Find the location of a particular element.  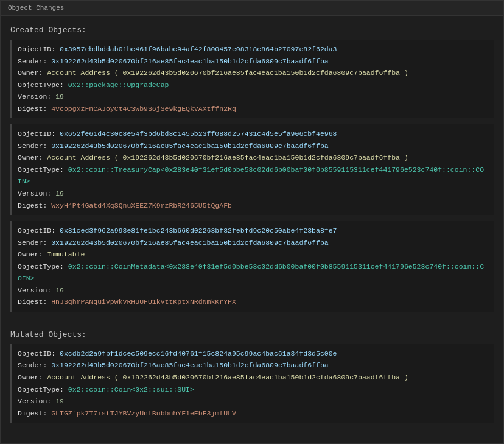

label-sender: Sender: is located at coordinates (34, 61).